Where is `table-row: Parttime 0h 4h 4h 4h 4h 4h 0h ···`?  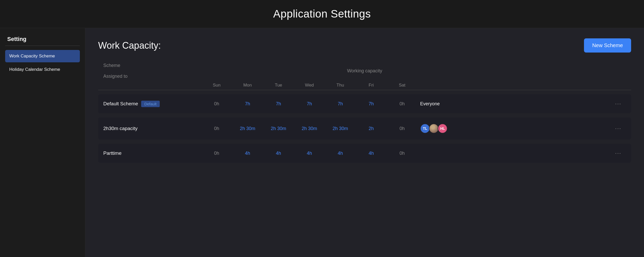
table-row: Parttime 0h 4h 4h 4h 4h 4h 0h ··· is located at coordinates (365, 153).